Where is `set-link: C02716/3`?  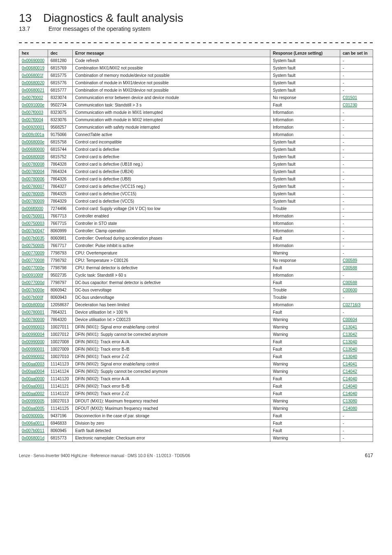 set-link: C02716/3 is located at coordinates (352, 305).